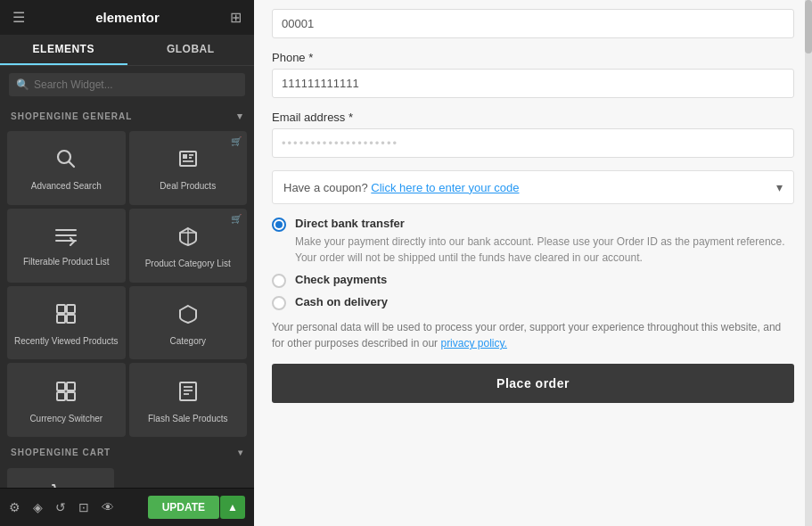  Describe the element at coordinates (127, 85) in the screenshot. I see `search-row: 🔍` at that location.